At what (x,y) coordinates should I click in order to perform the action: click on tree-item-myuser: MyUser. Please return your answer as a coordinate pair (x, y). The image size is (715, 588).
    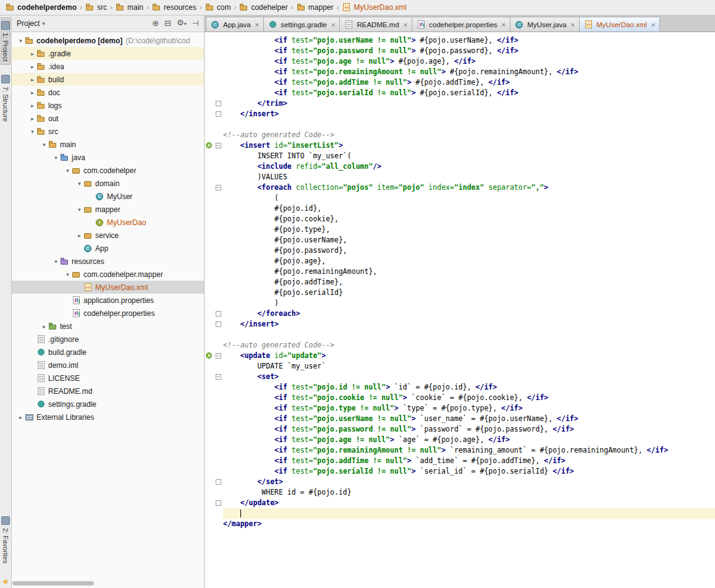
    Looking at the image, I should click on (108, 197).